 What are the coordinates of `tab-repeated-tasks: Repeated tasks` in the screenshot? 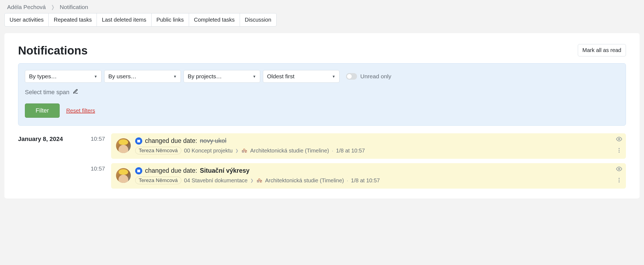 It's located at (73, 20).